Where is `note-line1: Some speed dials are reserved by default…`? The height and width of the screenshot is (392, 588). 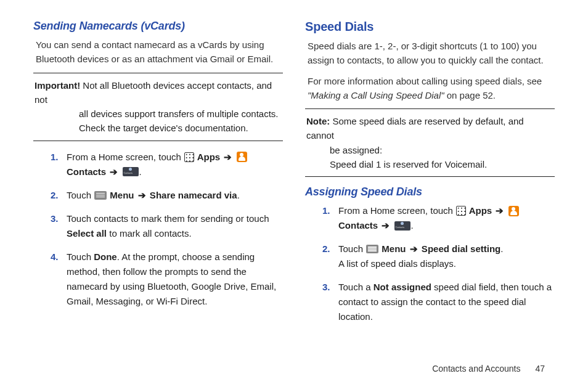
note-line1: Some speed dials are reserved by default… is located at coordinates (415, 128).